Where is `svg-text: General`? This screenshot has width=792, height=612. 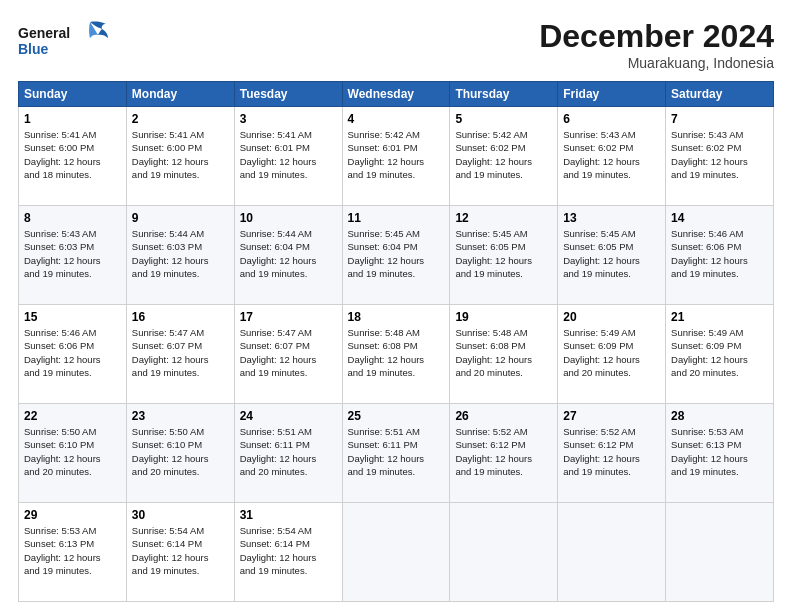
svg-text: General is located at coordinates (44, 33).